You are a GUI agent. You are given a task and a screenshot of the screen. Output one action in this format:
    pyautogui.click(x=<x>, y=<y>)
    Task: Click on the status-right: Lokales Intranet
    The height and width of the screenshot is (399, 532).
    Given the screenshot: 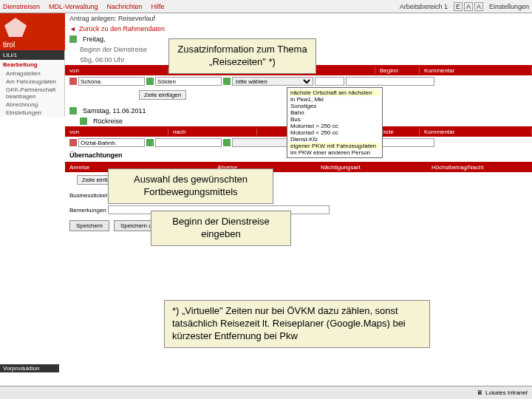 What is the action you would take?
    pyautogui.click(x=507, y=393)
    